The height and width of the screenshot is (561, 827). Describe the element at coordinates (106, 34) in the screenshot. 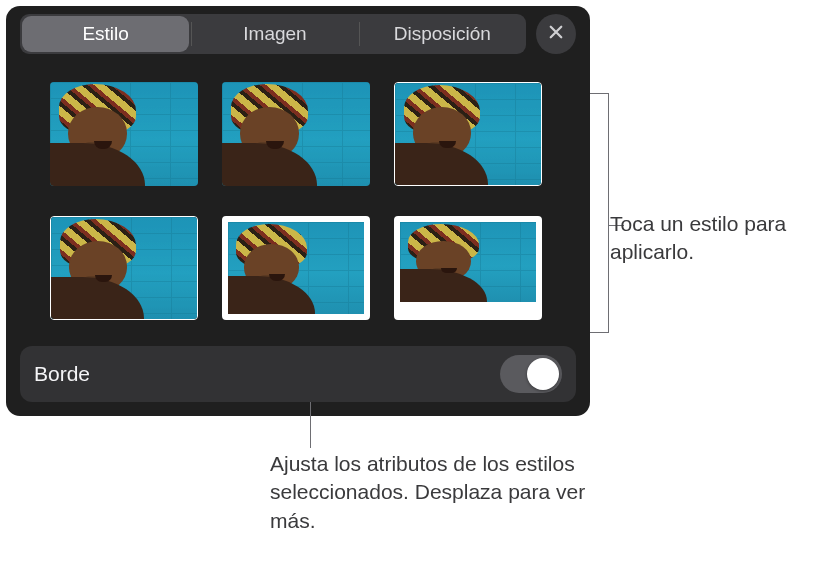

I see `tab-style: Estilo` at that location.